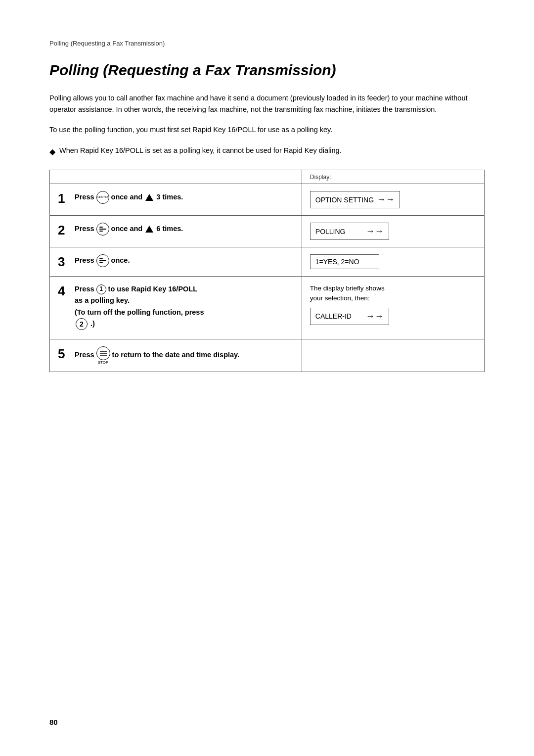 The image size is (534, 756). What do you see at coordinates (86, 355) in the screenshot?
I see `step-5-press-label: Press` at bounding box center [86, 355].